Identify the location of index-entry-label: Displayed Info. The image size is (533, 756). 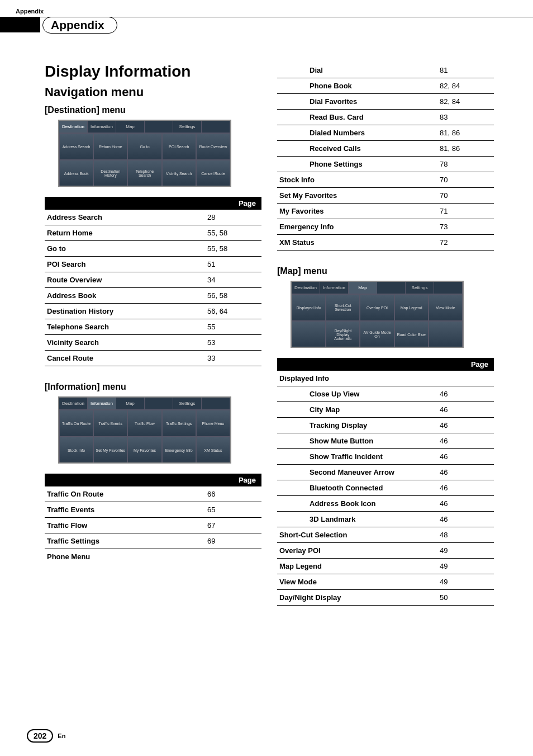
(358, 379).